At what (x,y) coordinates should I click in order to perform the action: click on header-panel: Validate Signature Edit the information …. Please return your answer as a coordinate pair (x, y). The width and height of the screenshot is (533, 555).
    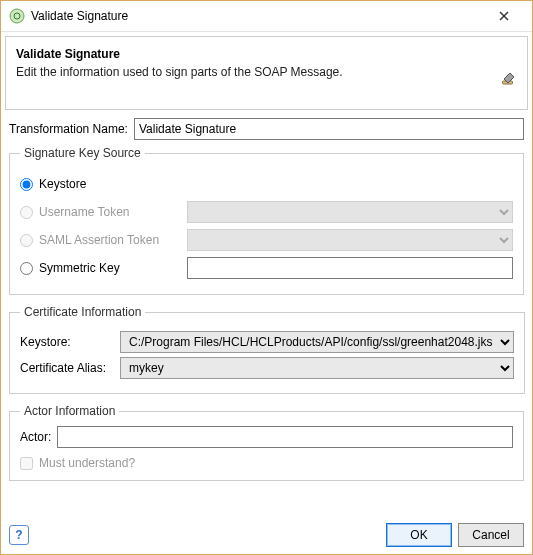
    Looking at the image, I should click on (266, 73).